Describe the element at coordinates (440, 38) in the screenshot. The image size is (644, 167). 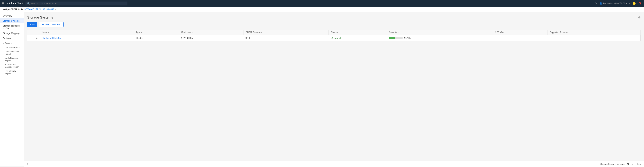
I see `capacity-bar-container: 43.76%` at that location.